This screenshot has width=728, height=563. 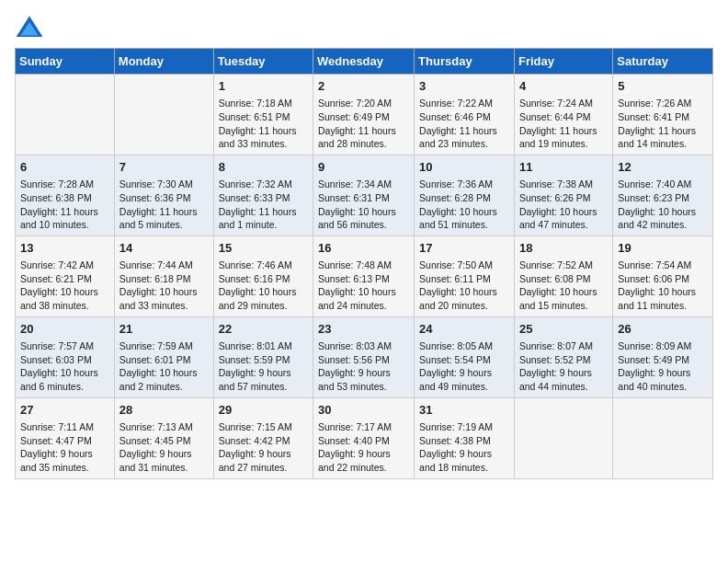 What do you see at coordinates (663, 123) in the screenshot?
I see `cell-content: Sunrise: 7:26 AM Sunset: 6:41 PM Dayligh…` at bounding box center [663, 123].